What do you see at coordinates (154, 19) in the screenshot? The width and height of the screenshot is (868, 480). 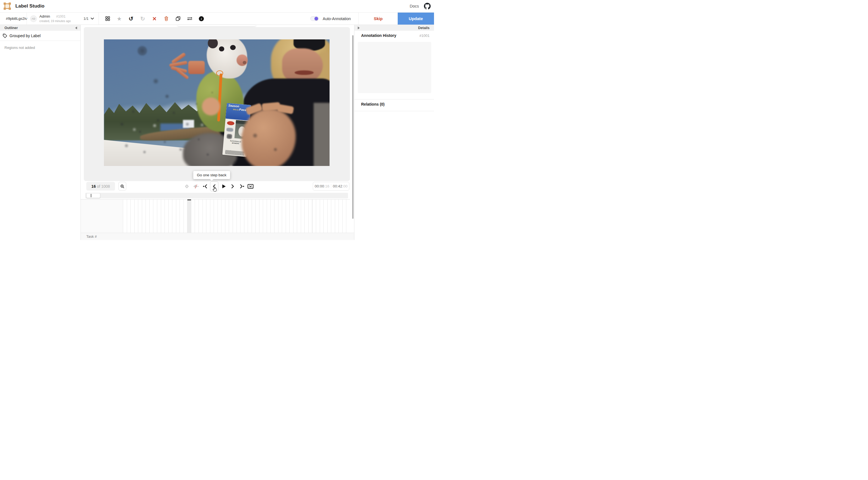 I see `reset-button: ×` at bounding box center [154, 19].